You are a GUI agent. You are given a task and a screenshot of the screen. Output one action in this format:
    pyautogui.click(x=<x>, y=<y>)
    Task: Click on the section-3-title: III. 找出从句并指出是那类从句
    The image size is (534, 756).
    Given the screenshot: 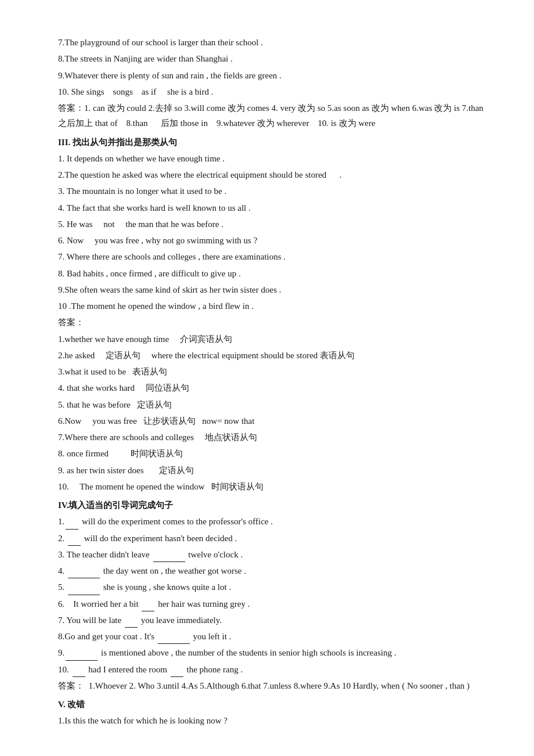 What is the action you would take?
    pyautogui.click(x=273, y=142)
    